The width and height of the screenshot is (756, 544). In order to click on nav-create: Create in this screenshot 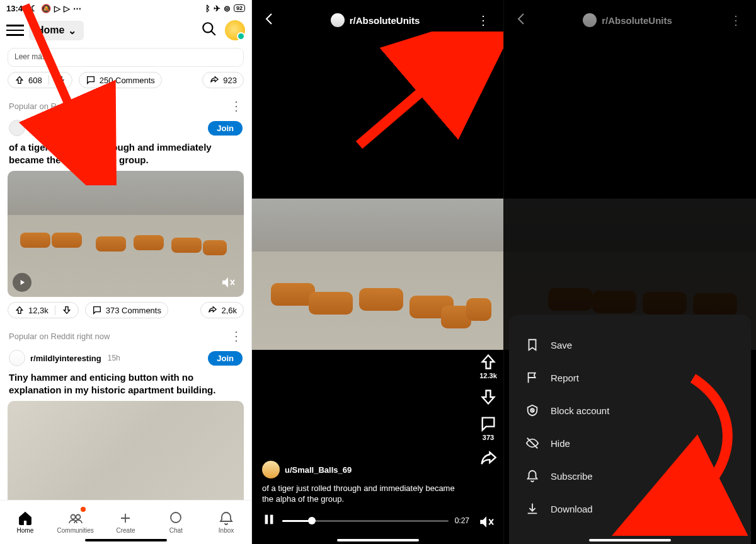, I will do `click(126, 522)`.